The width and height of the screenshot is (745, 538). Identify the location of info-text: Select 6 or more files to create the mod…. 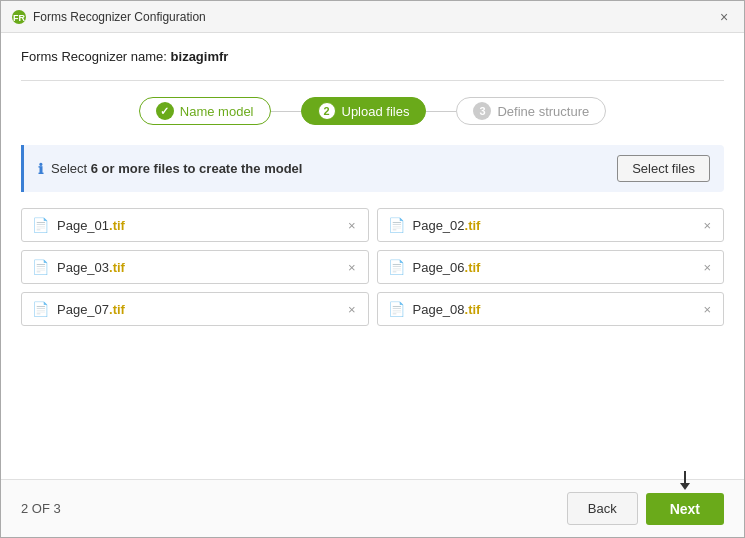
(176, 168).